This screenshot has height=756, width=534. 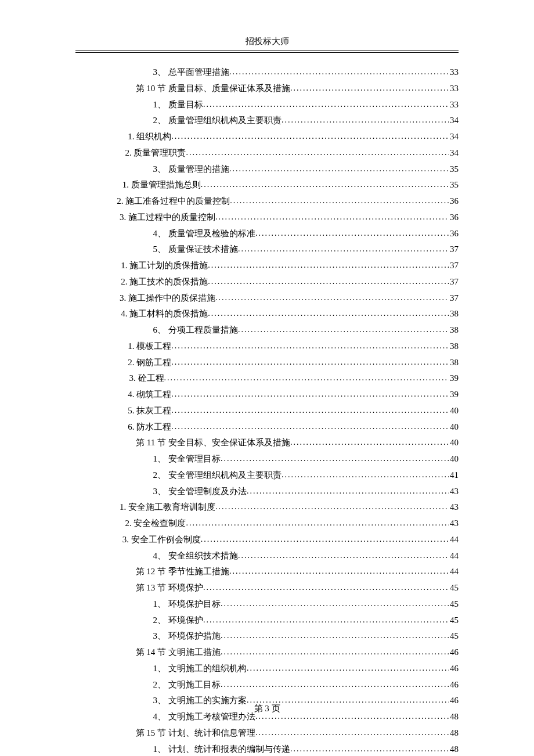 What do you see at coordinates (194, 459) in the screenshot?
I see `toc-title: 安全管理目标` at bounding box center [194, 459].